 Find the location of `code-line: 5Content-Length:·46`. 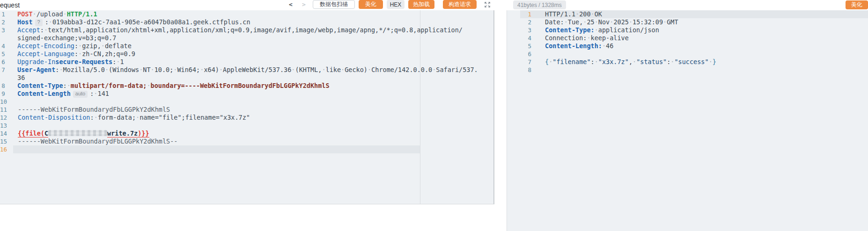

code-line: 5Content-Length:·46 is located at coordinates (687, 46).